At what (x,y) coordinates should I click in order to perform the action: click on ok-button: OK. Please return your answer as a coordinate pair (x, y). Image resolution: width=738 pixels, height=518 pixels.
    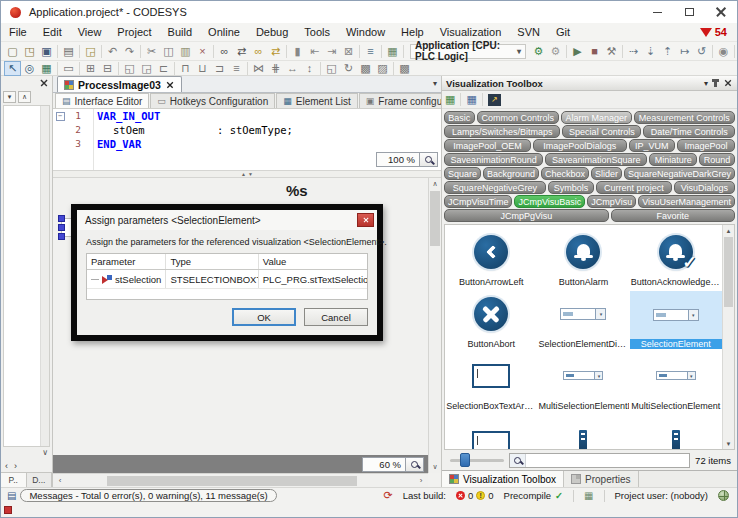
    Looking at the image, I should click on (264, 317).